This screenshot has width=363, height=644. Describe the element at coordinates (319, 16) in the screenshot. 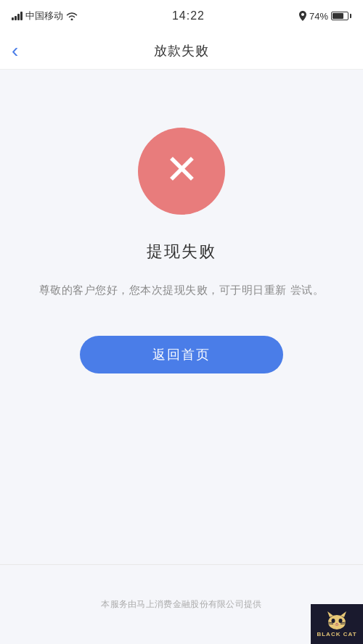

I see `battery-percent: 74%` at that location.